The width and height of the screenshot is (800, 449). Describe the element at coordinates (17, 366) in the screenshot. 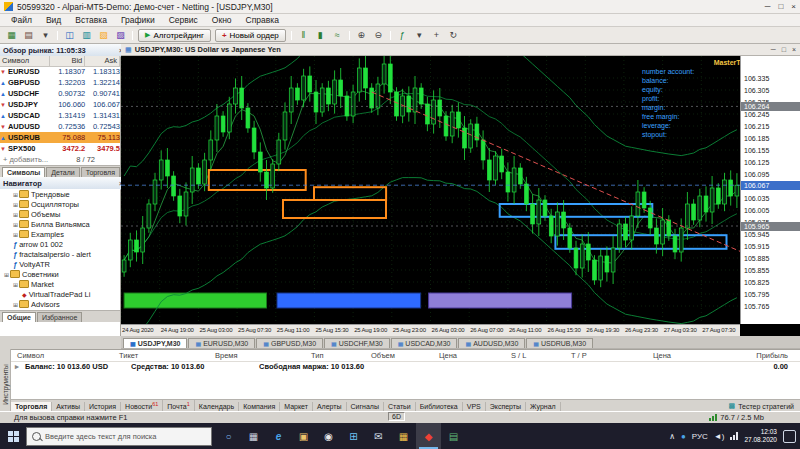

I see `balance-expander-icon: ▸` at that location.